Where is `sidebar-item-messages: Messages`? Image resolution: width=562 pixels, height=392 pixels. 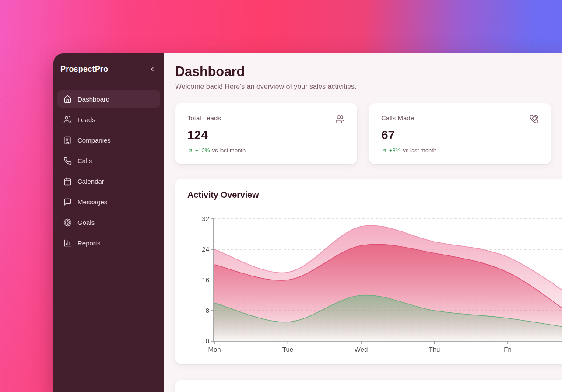
sidebar-item-messages: Messages is located at coordinates (109, 202).